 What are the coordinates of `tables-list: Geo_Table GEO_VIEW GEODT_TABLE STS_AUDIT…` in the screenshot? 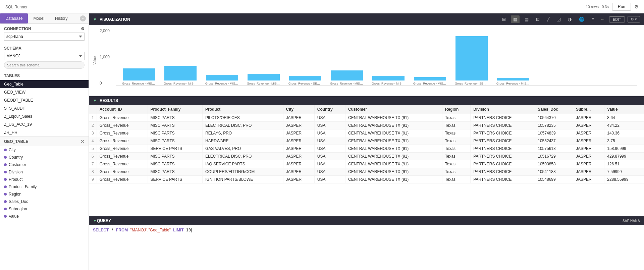 It's located at (44, 108).